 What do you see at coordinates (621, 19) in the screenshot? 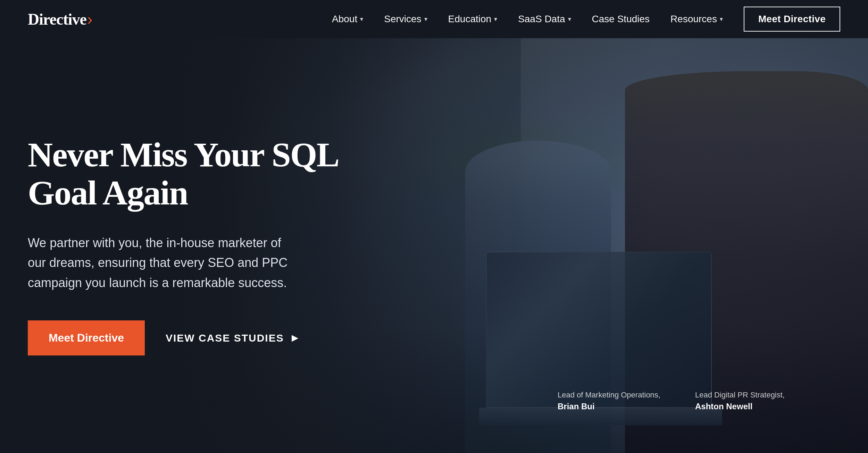
I see `nav-case-studies-label: Case Studies` at bounding box center [621, 19].